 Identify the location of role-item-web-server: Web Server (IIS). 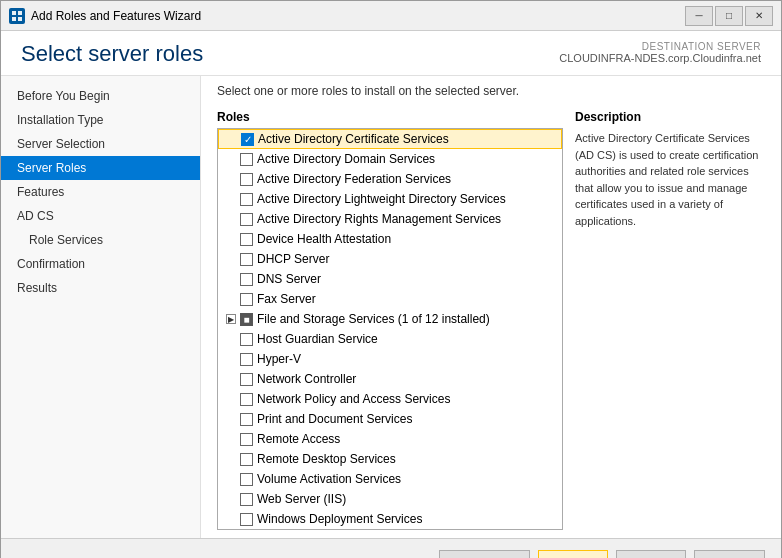
(390, 499).